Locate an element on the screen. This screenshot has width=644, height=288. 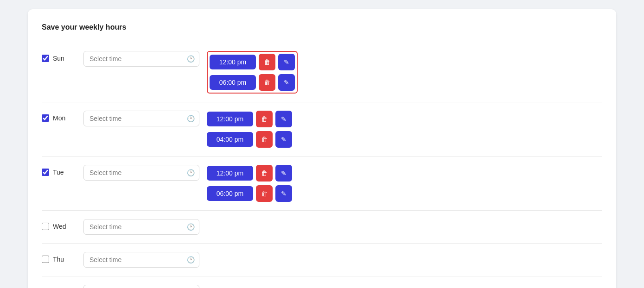
slot-row-sun-0: 12:00 pm🗑✎ is located at coordinates (252, 62).